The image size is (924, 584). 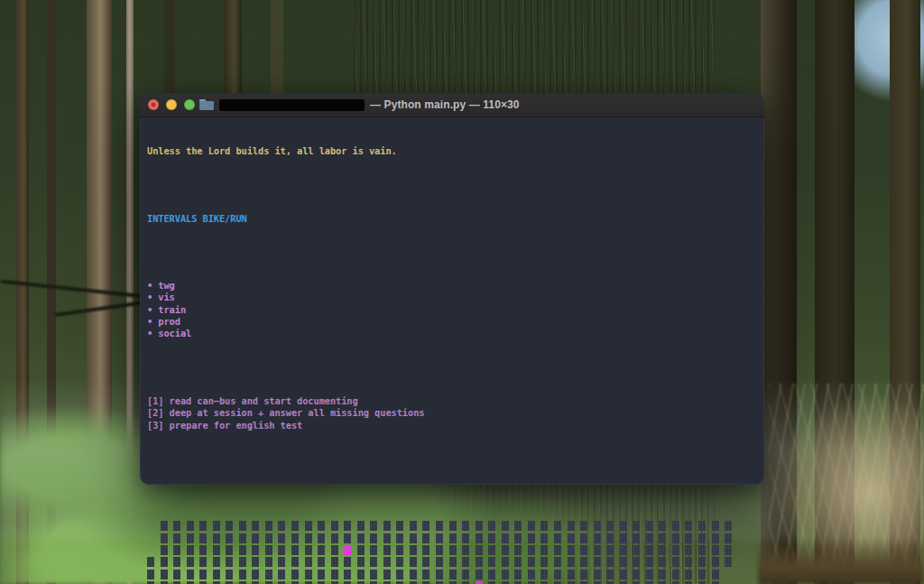 I want to click on task-item: [1] read can–bus and start documenting, so click(x=452, y=401).